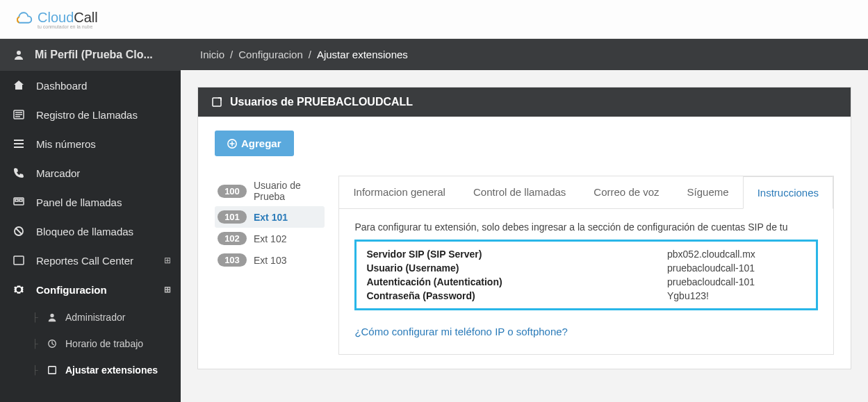 This screenshot has width=868, height=402. I want to click on panel-icon, so click(19, 202).